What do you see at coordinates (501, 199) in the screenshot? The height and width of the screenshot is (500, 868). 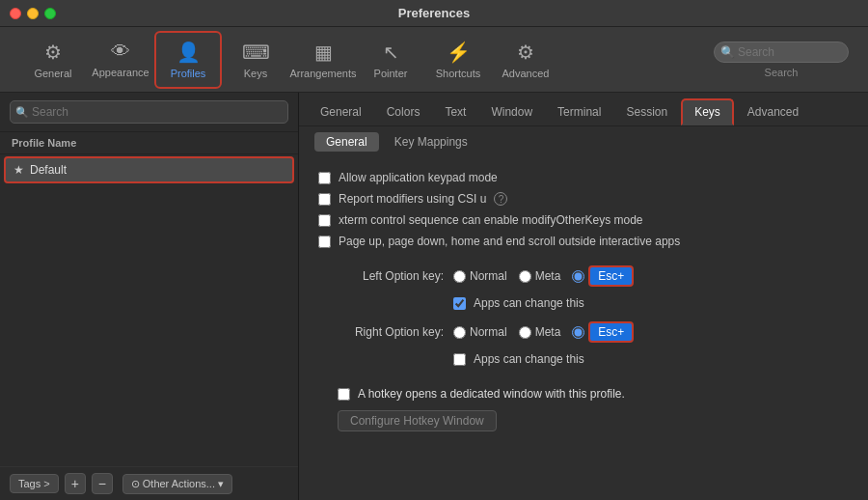 I see `help-icon-modifiers: ?` at bounding box center [501, 199].